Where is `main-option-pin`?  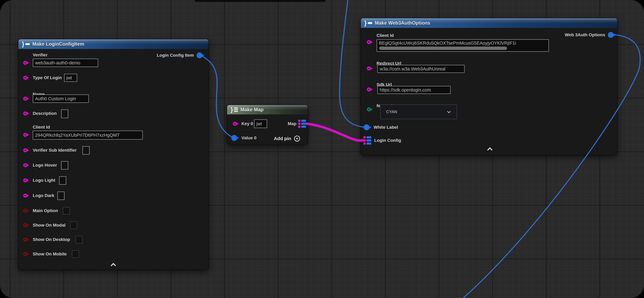
main-option-pin is located at coordinates (25, 211).